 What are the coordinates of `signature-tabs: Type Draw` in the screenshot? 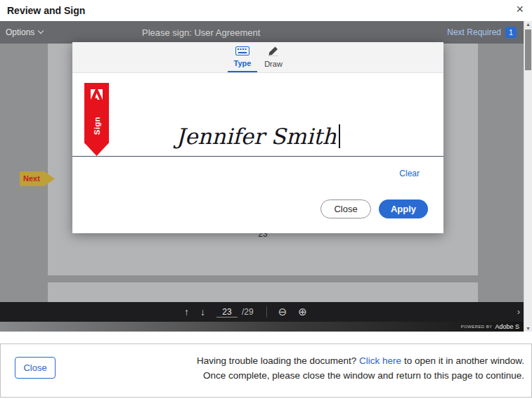 It's located at (258, 58).